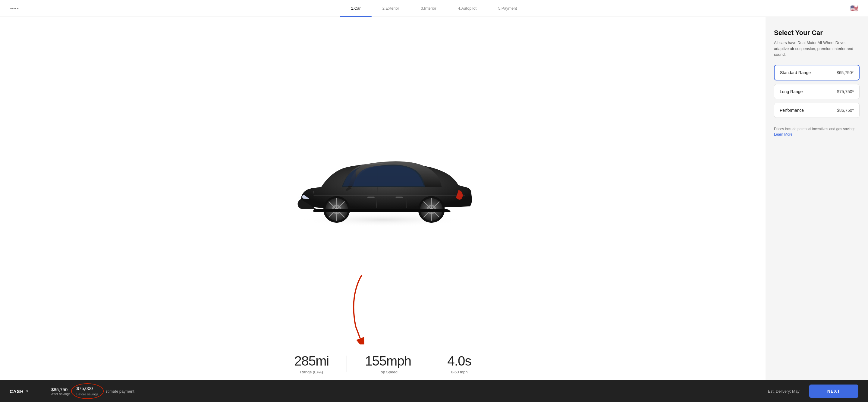 This screenshot has width=868, height=402. What do you see at coordinates (311, 372) in the screenshot?
I see `stat-range-label: Range (EPA)` at bounding box center [311, 372].